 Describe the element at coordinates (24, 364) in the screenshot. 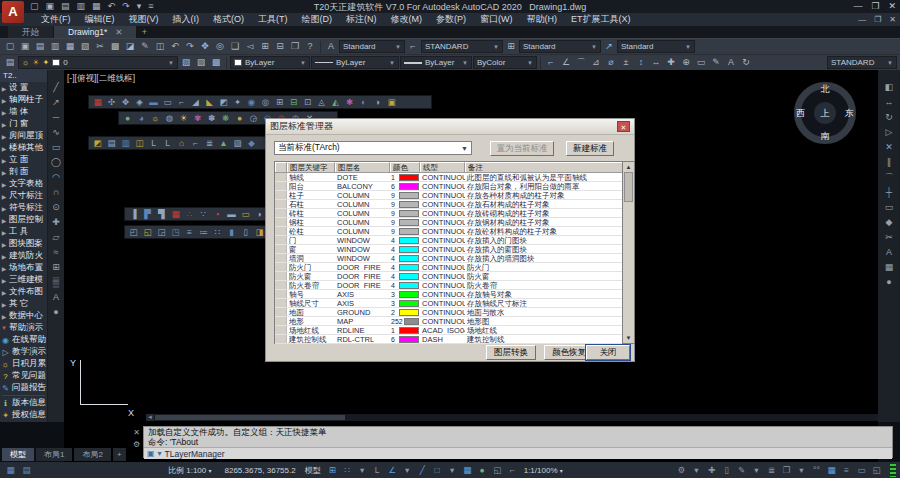

I see `sidebar-sub-item: ☼ 日积月累` at that location.